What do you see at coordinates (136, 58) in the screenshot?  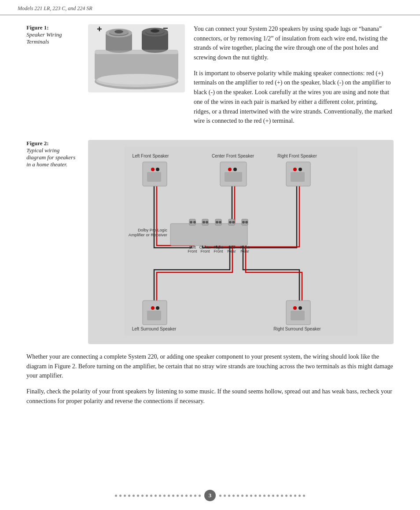 I see `figure1-image: + −` at bounding box center [136, 58].